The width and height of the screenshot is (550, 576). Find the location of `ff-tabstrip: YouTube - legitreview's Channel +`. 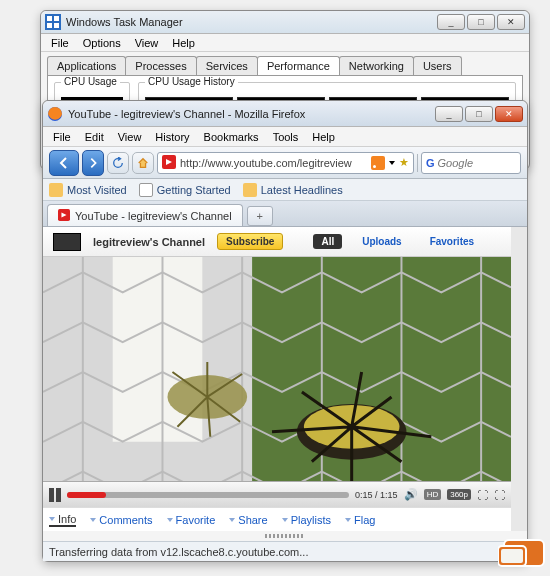

ff-tabstrip: YouTube - legitreview's Channel + is located at coordinates (285, 214).